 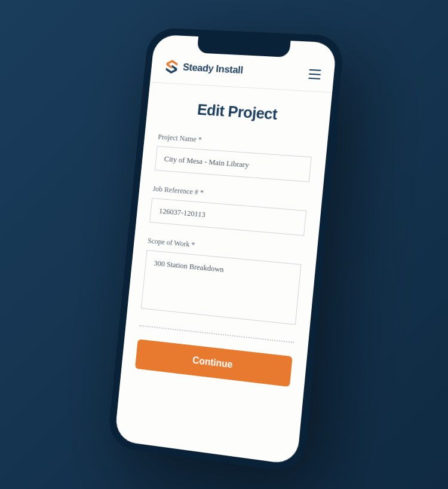 What do you see at coordinates (203, 68) in the screenshot?
I see `brand-logo-group: Steady Install` at bounding box center [203, 68].